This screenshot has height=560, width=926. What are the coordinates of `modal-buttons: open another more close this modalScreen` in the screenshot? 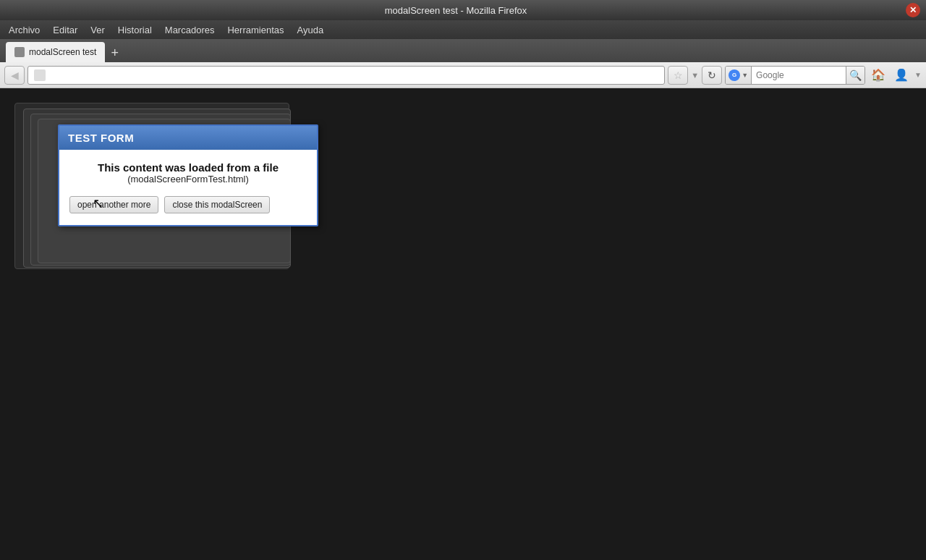 It's located at (188, 204).